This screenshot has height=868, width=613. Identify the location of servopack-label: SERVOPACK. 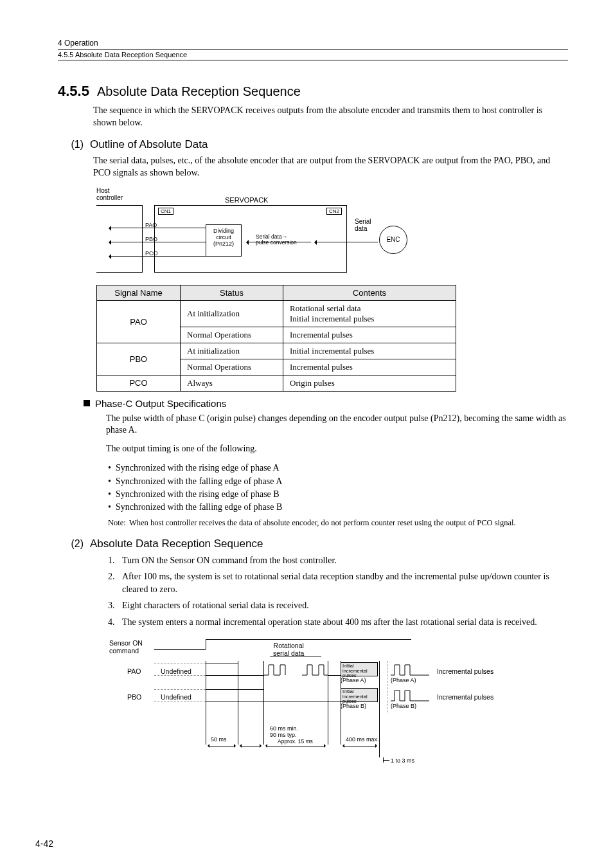
(247, 200).